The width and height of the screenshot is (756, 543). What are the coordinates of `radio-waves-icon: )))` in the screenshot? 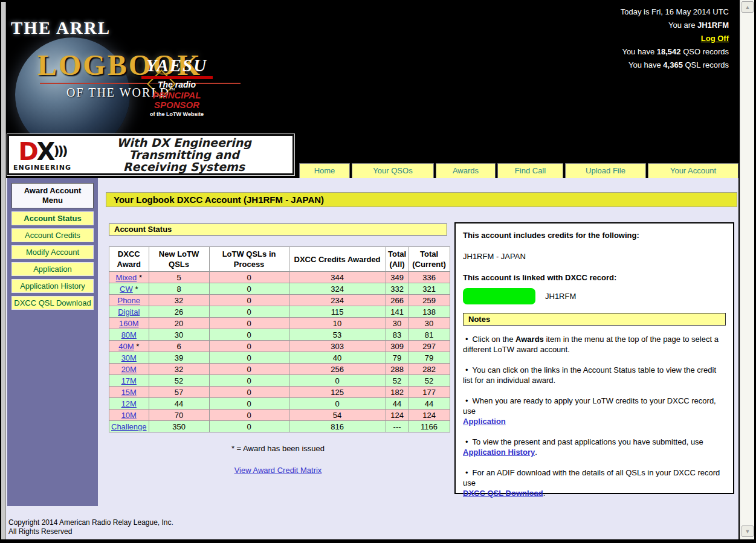 It's located at (59, 151).